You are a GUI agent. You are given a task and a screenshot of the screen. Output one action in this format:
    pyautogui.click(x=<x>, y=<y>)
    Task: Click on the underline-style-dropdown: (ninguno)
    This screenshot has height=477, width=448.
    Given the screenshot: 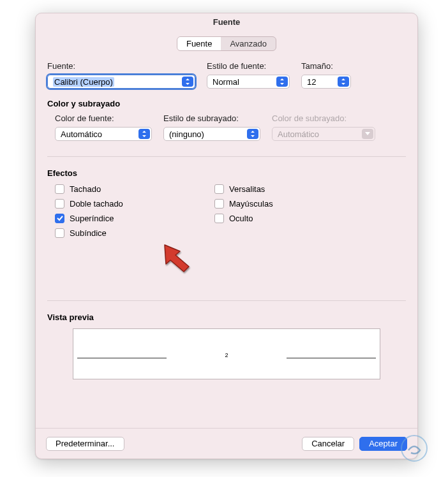 What is the action you would take?
    pyautogui.click(x=212, y=134)
    